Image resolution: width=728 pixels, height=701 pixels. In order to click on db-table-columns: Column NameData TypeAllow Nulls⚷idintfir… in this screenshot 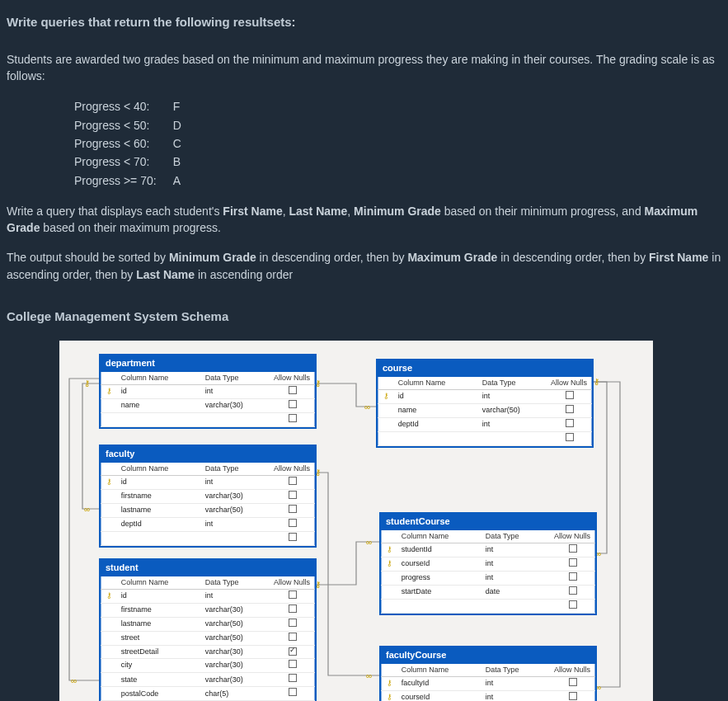, I will do `click(208, 505)`.